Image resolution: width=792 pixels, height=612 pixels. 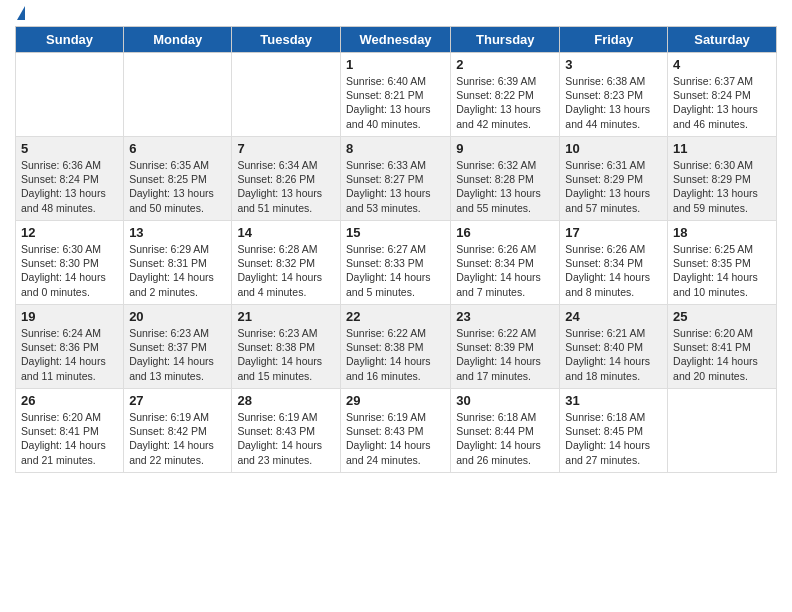 I want to click on day-number: 8, so click(x=396, y=148).